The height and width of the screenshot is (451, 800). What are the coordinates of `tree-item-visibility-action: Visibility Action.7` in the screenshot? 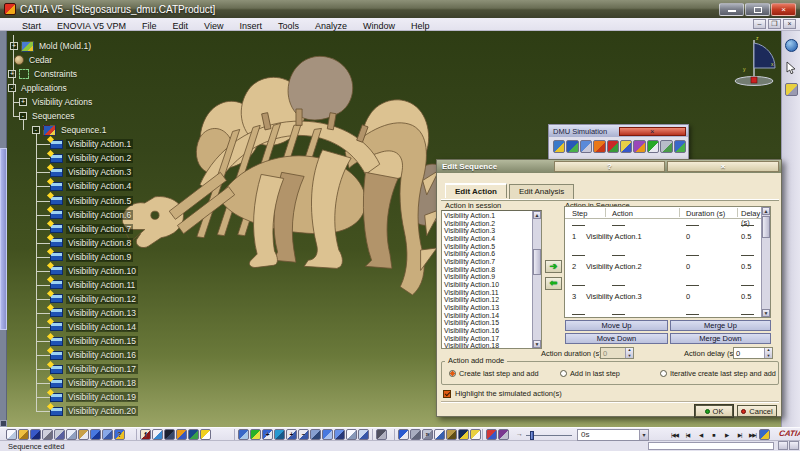 It's located at (98, 229).